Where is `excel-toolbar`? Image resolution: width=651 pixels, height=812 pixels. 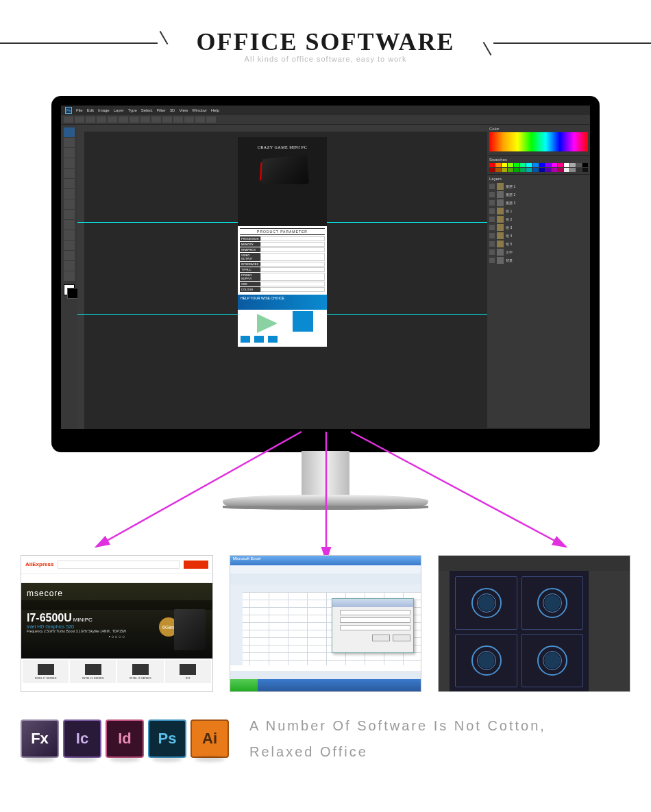 excel-toolbar is located at coordinates (326, 579).